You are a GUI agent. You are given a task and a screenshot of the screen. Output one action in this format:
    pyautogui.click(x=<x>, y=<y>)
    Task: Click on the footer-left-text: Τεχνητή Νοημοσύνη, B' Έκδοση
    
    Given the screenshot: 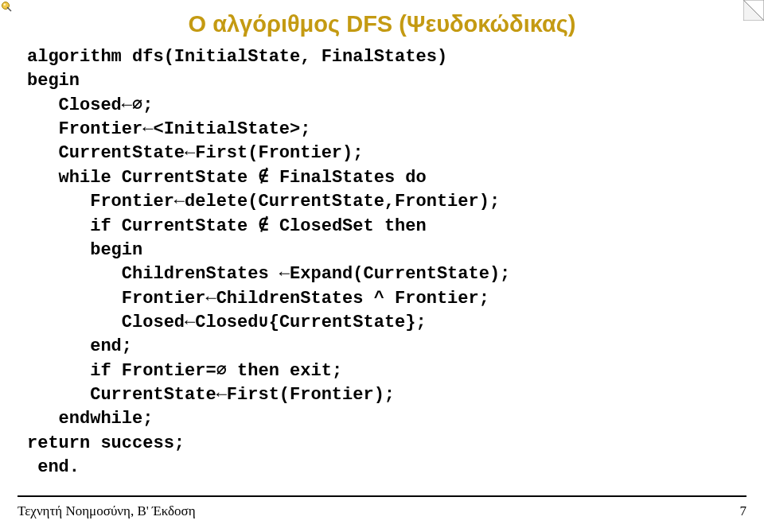 What is the action you would take?
    pyautogui.click(x=107, y=511)
    